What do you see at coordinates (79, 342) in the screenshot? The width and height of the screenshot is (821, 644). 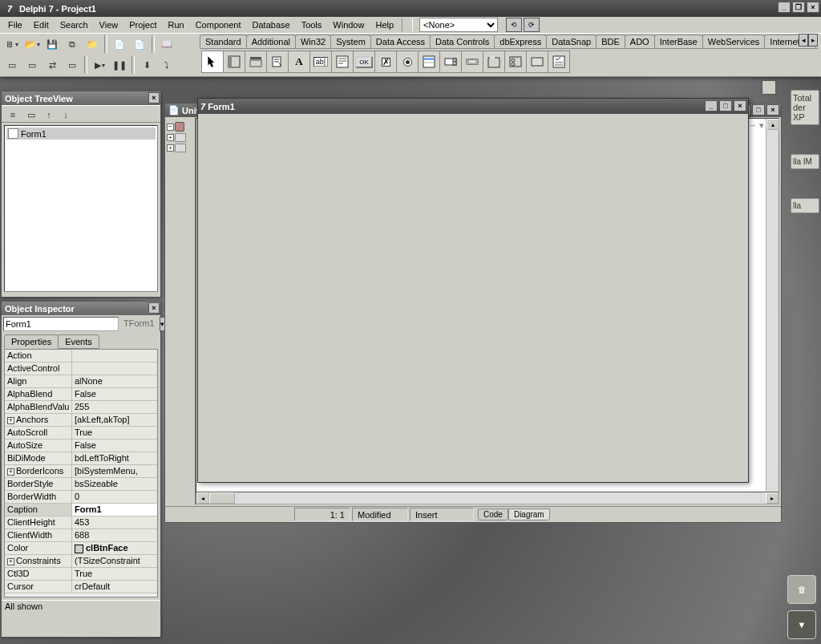 I see `tab-events: Events` at bounding box center [79, 342].